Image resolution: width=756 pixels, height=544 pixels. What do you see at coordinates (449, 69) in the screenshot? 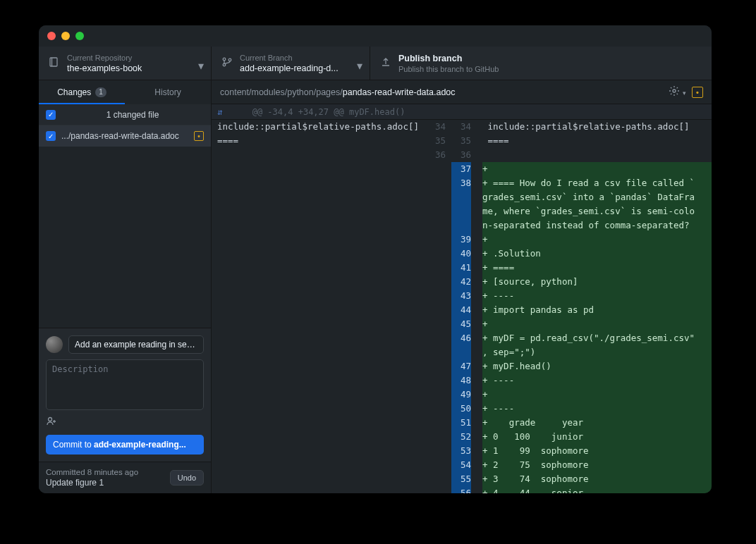
I see `publish-sub: Publish this branch to GitHub` at bounding box center [449, 69].